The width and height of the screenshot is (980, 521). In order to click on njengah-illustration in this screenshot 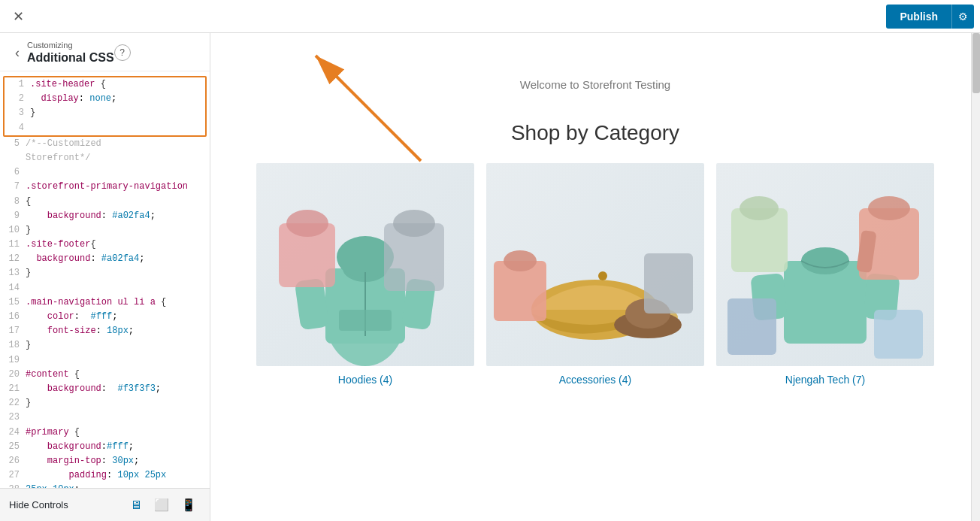, I will do `click(825, 265)`.